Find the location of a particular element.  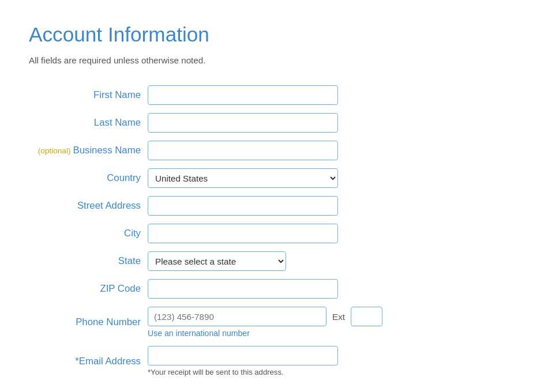

business-name-row: (optional)Business Name is located at coordinates (274, 150).